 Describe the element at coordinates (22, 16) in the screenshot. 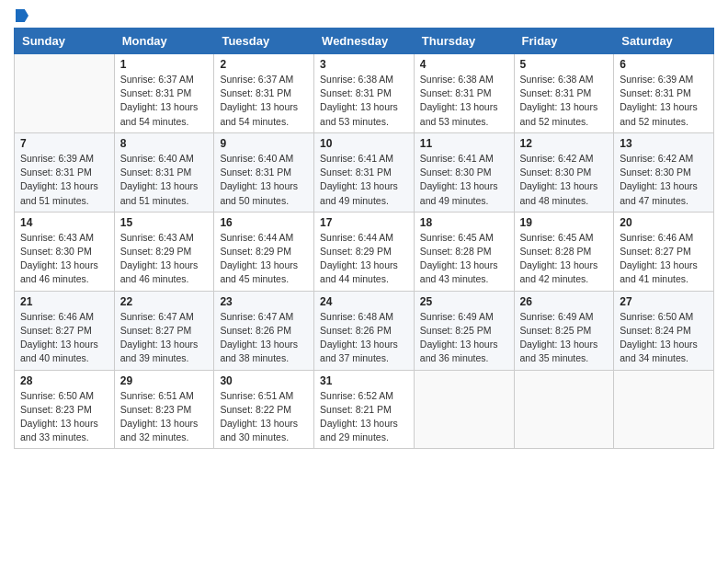

I see `logo-shape-icon` at that location.